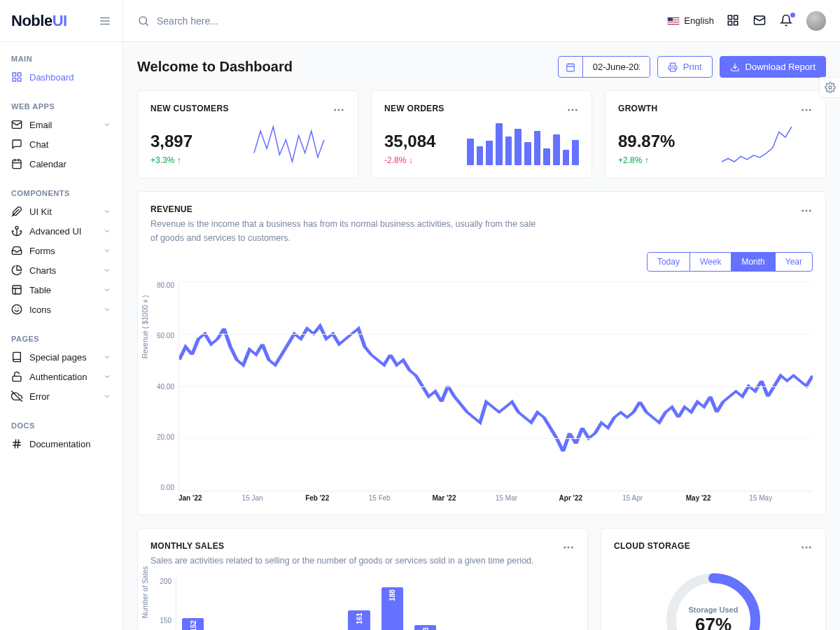 This screenshot has width=840, height=630. Describe the element at coordinates (62, 164) in the screenshot. I see `sidebar-item-calendar: Calendar` at that location.